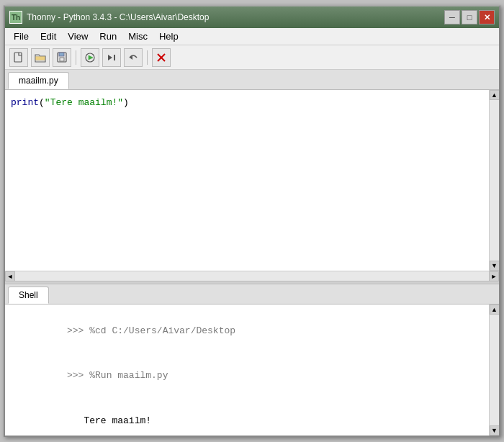 Image resolution: width=504 pixels, height=442 pixels. What do you see at coordinates (494, 276) in the screenshot?
I see `scroll-right-arrow: ►` at bounding box center [494, 276].